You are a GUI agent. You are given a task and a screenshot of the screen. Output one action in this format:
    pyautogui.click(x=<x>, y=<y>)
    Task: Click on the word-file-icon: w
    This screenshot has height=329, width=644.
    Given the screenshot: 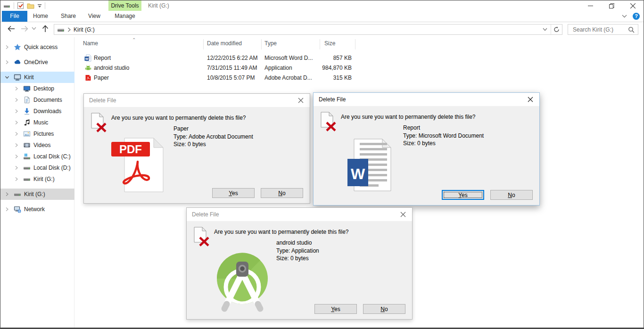 What is the action you would take?
    pyautogui.click(x=88, y=58)
    